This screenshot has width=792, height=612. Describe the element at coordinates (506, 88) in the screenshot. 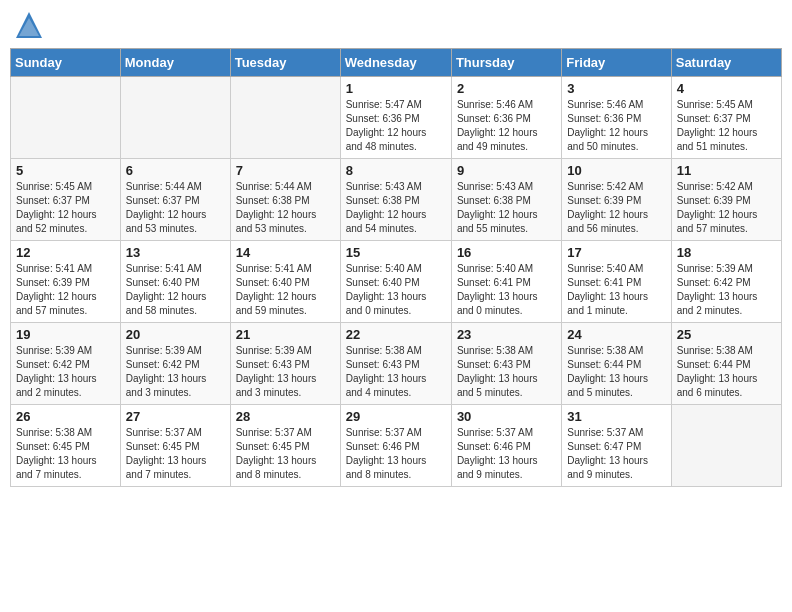

I see `day-number: 2` at that location.